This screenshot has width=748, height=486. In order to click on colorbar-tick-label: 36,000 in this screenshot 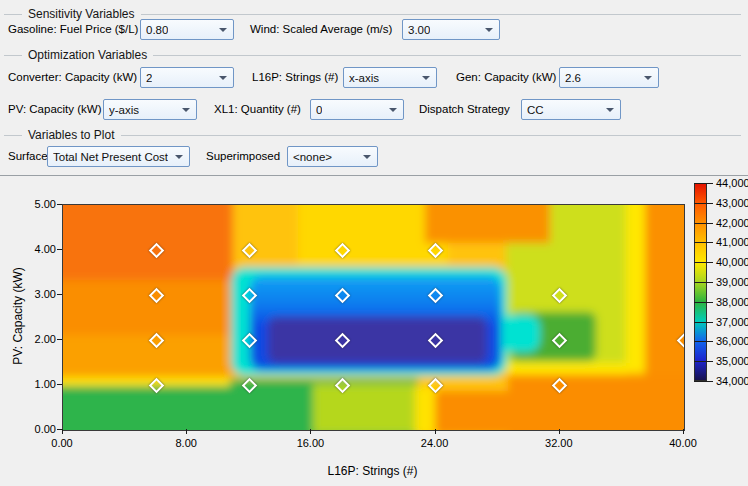, I will do `click(732, 341)`.